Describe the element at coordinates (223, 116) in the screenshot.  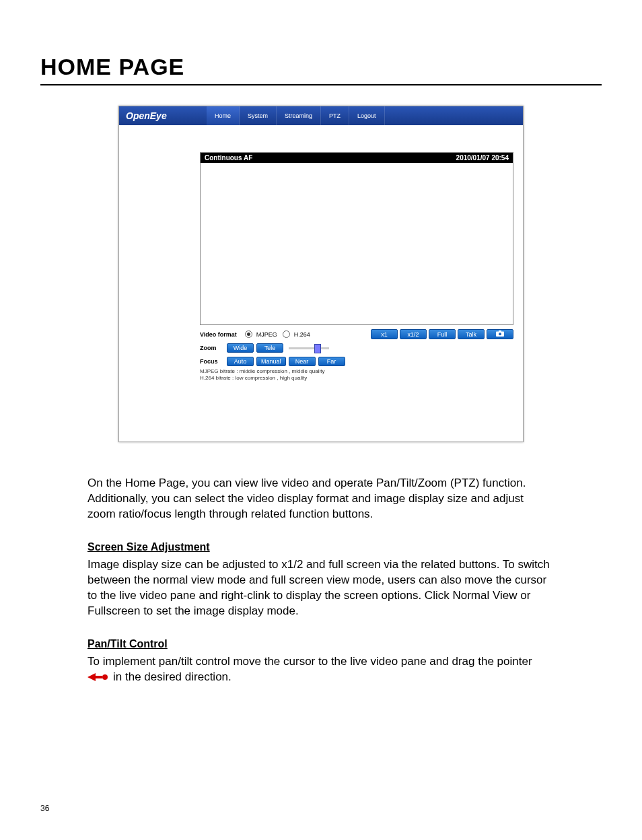
I see `tab-home: Home` at that location.